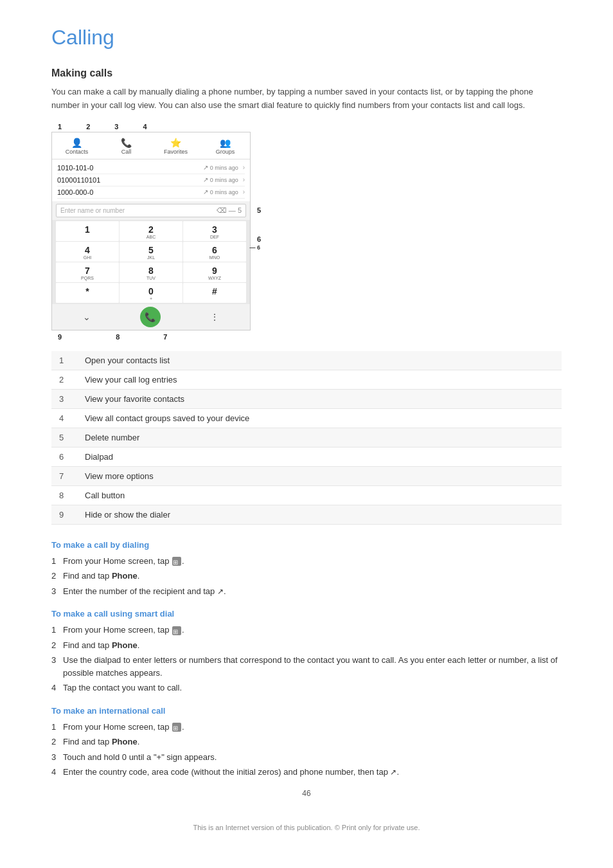  What do you see at coordinates (64, 437) in the screenshot?
I see `feature-num-5: 5` at bounding box center [64, 437].